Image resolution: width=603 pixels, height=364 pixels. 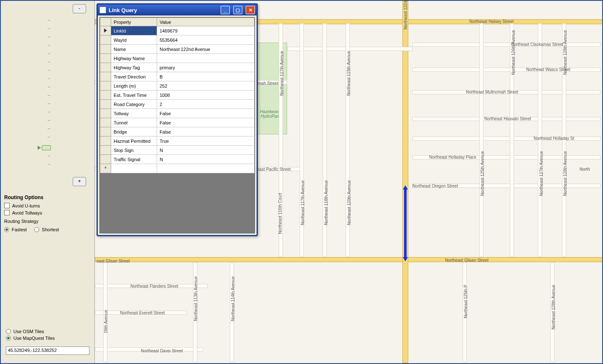 What do you see at coordinates (177, 169) in the screenshot?
I see `grid-new-row: *` at bounding box center [177, 169].